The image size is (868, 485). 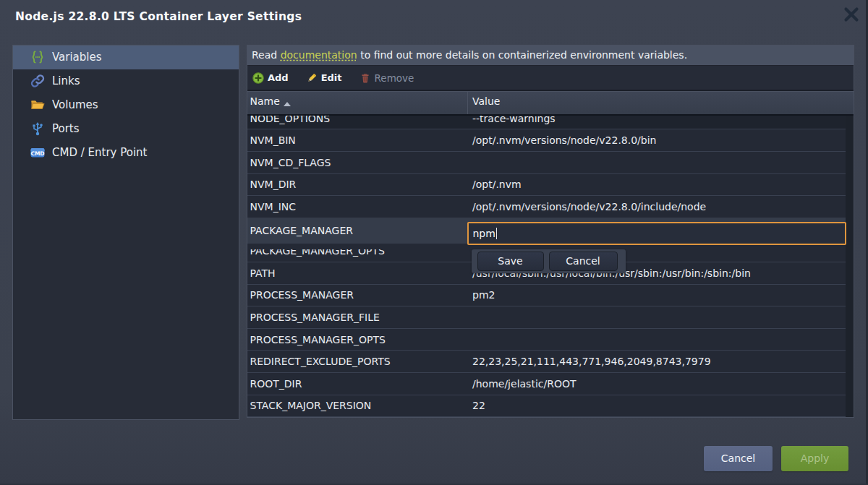 What do you see at coordinates (38, 81) in the screenshot?
I see `link-icon` at bounding box center [38, 81].